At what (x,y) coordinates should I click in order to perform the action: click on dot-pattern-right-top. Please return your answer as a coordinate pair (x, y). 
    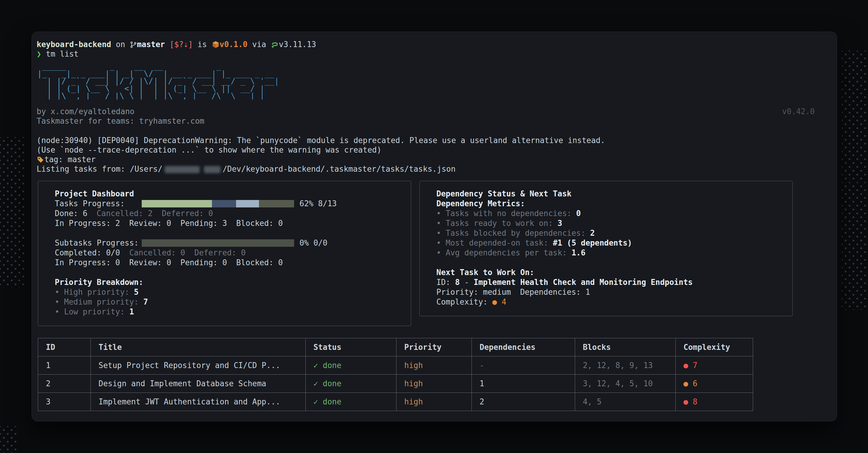
    Looking at the image, I should click on (855, 116).